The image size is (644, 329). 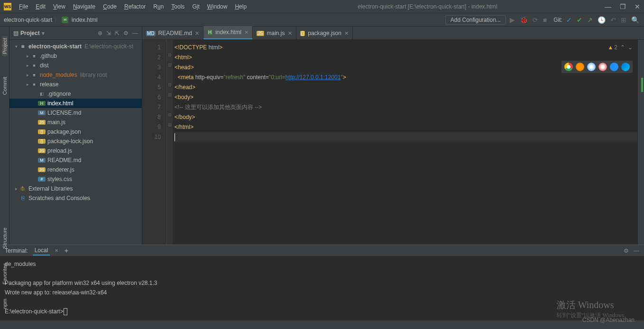 I want to click on tree-item-main-js: JSmain.js, so click(x=76, y=122).